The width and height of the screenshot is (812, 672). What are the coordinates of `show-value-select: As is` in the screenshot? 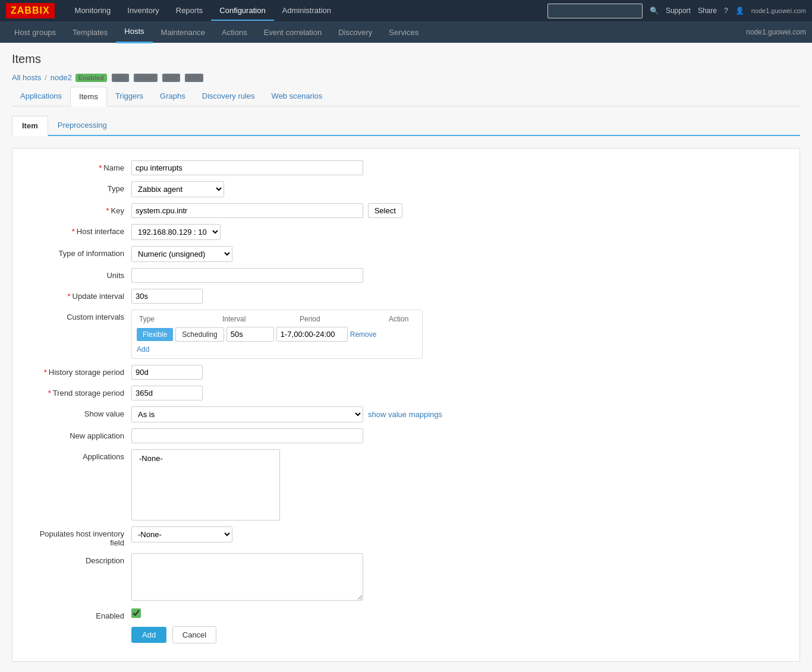 It's located at (247, 415).